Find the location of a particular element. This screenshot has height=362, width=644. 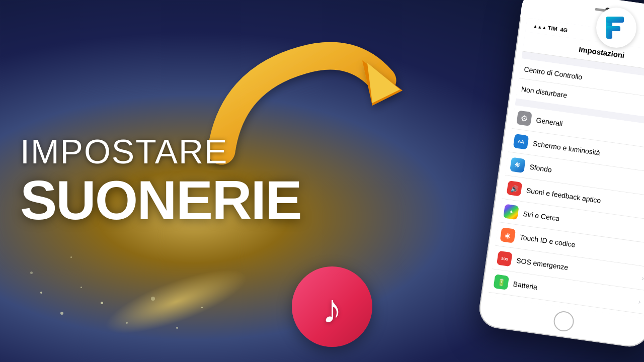

logo-f-icon is located at coordinates (616, 28).